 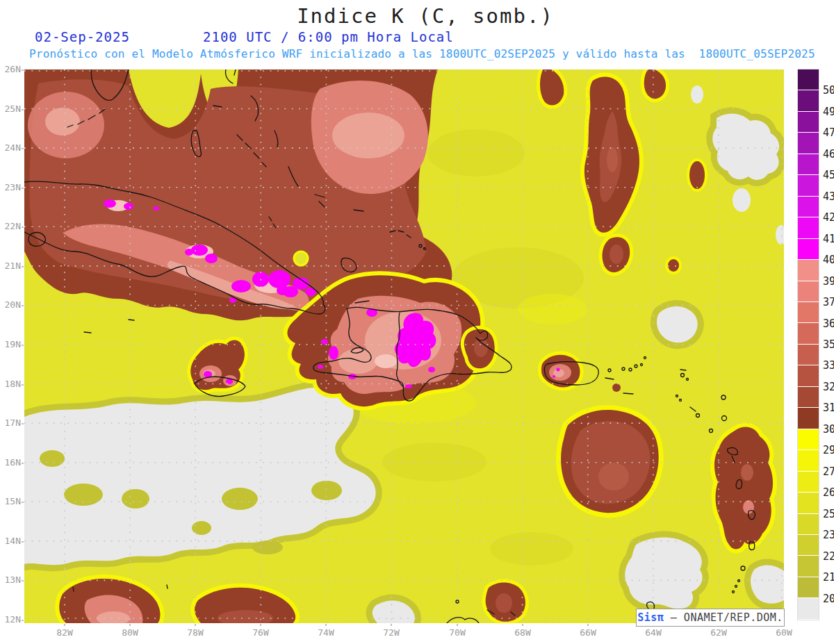 What do you see at coordinates (261, 633) in the screenshot?
I see `lon-label: 76W` at bounding box center [261, 633].